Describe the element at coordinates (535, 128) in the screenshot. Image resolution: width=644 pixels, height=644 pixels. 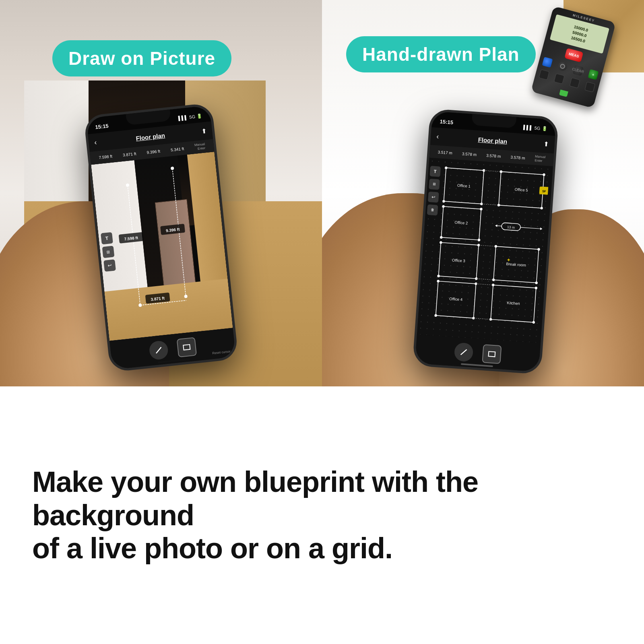
I see `status-icons-right: ▌▌▌ 5G 🔋` at that location.